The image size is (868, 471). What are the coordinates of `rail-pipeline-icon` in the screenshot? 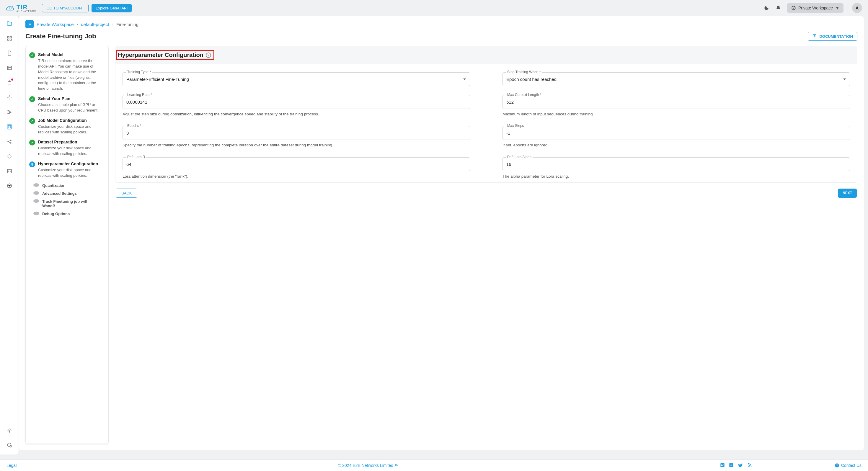 It's located at (9, 112).